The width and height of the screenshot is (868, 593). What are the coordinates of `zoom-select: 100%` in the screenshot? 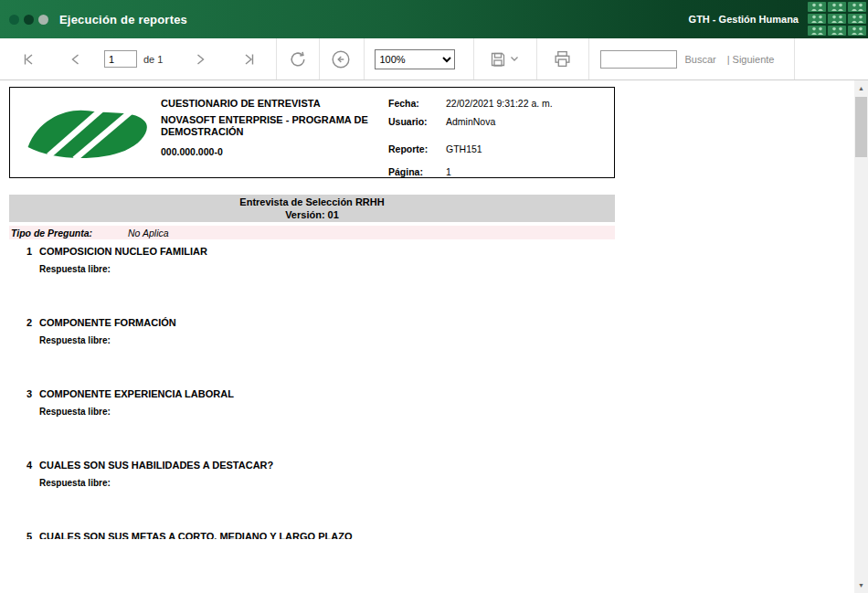 It's located at (415, 59).